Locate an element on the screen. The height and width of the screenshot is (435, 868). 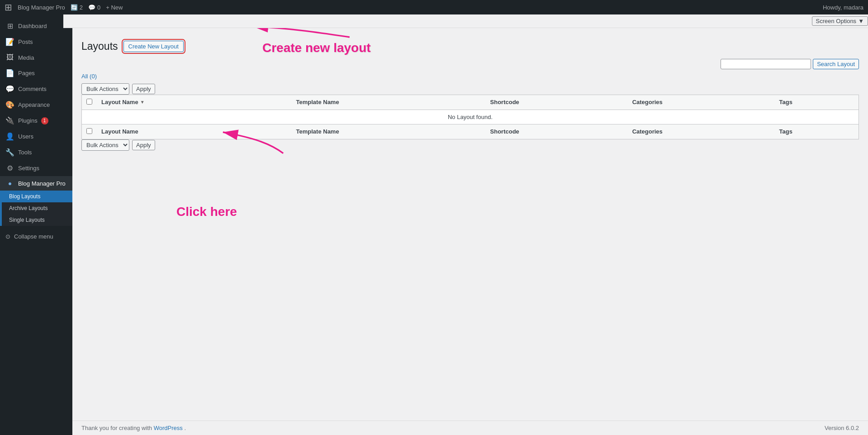
sidebar-item-users: 👤 Users is located at coordinates (36, 137).